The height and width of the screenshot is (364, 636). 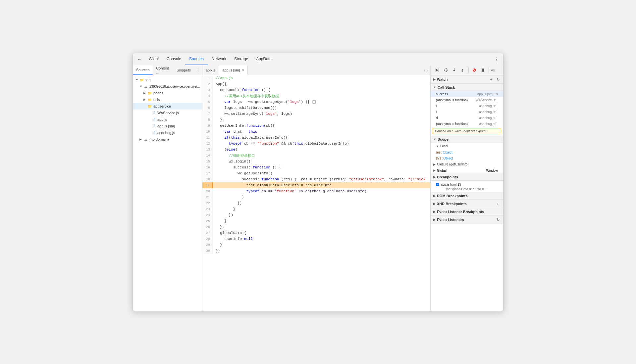 I want to click on tab-snippets: Snippets, so click(x=184, y=70).